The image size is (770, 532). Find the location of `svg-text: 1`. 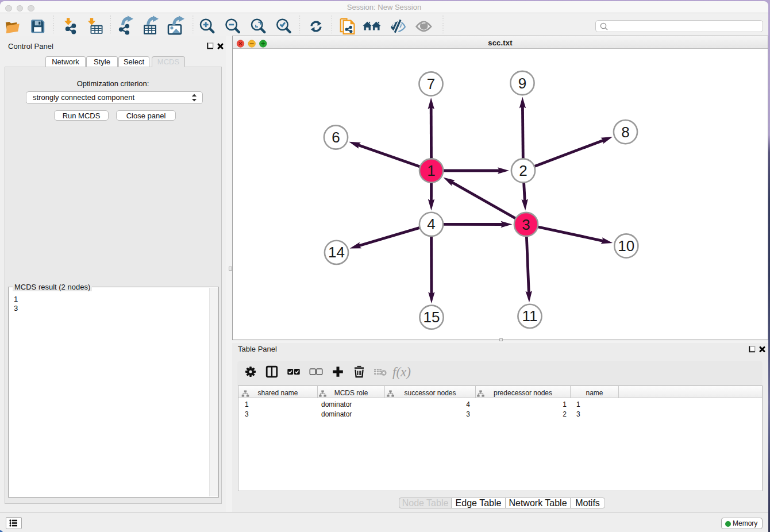

svg-text: 1 is located at coordinates (431, 171).